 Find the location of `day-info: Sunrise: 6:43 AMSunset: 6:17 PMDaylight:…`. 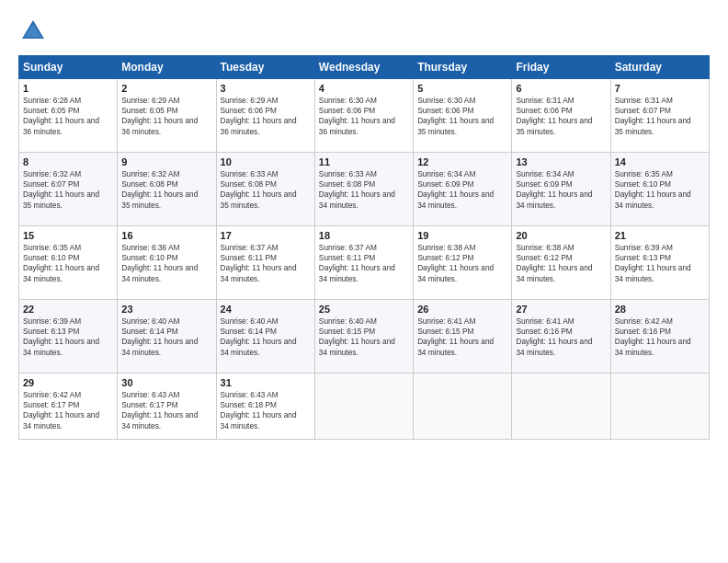

day-info: Sunrise: 6:43 AMSunset: 6:17 PMDaylight:… is located at coordinates (166, 410).